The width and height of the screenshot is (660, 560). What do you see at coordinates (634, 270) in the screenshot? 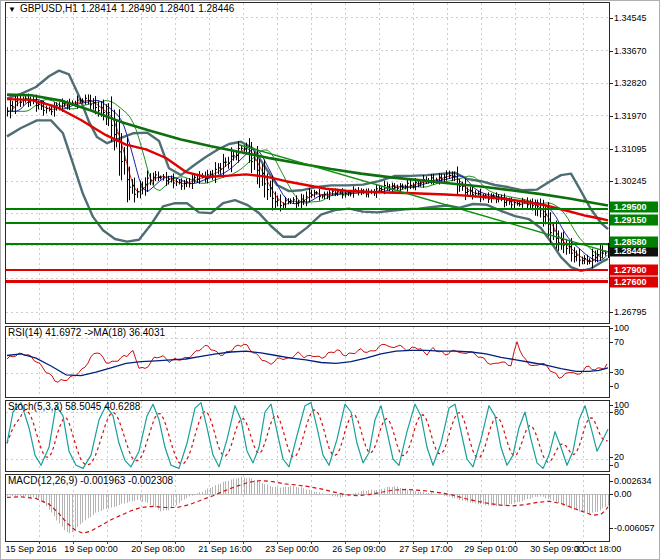
I see `support-price-badge: 1.27900` at bounding box center [634, 270].